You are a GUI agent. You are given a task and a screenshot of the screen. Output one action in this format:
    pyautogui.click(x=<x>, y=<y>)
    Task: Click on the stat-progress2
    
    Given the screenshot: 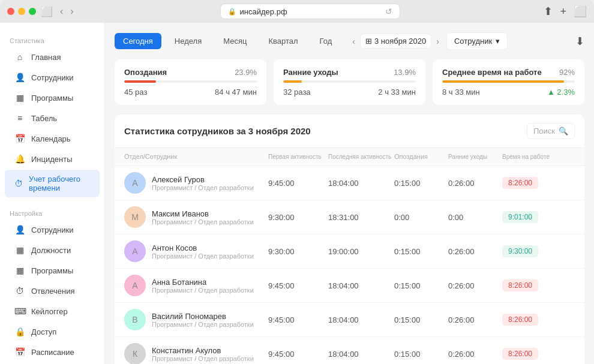 What is the action you would take?
    pyautogui.click(x=349, y=82)
    